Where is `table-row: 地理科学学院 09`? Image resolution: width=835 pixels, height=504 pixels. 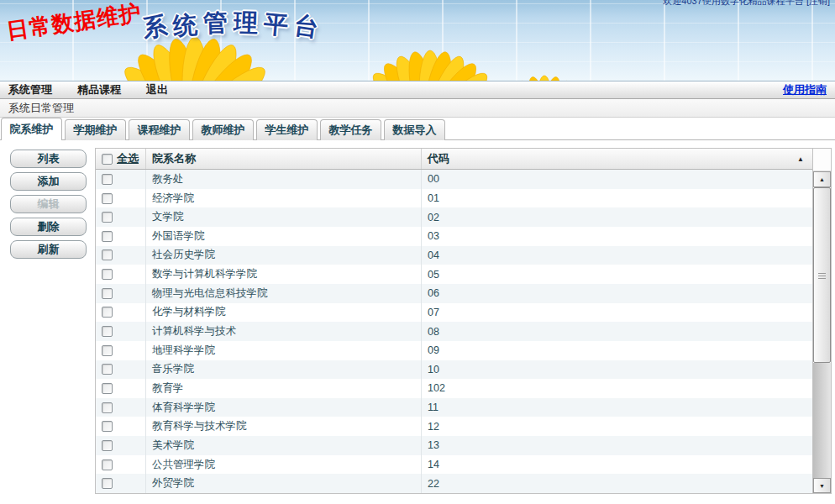
table-row: 地理科学学院 09 is located at coordinates (454, 351).